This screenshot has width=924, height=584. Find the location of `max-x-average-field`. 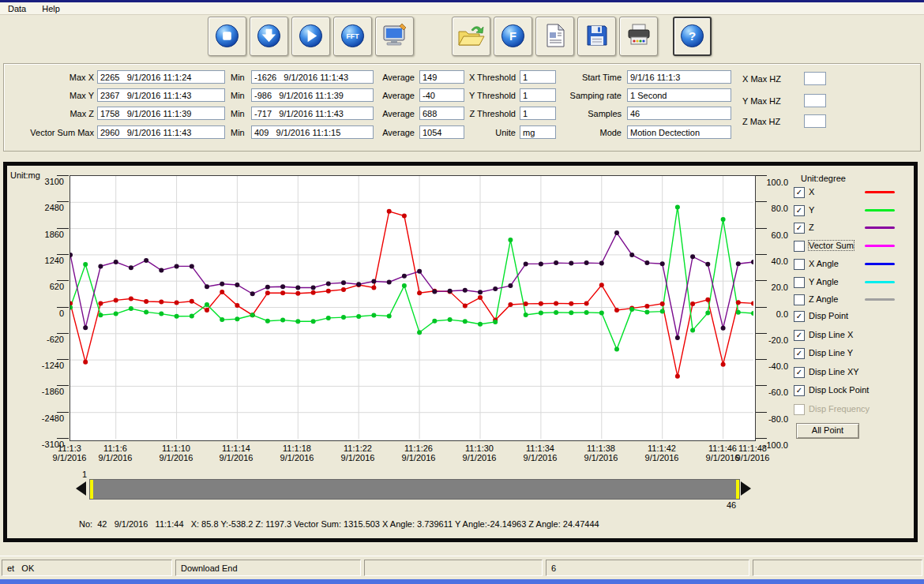

max-x-average-field is located at coordinates (442, 77).